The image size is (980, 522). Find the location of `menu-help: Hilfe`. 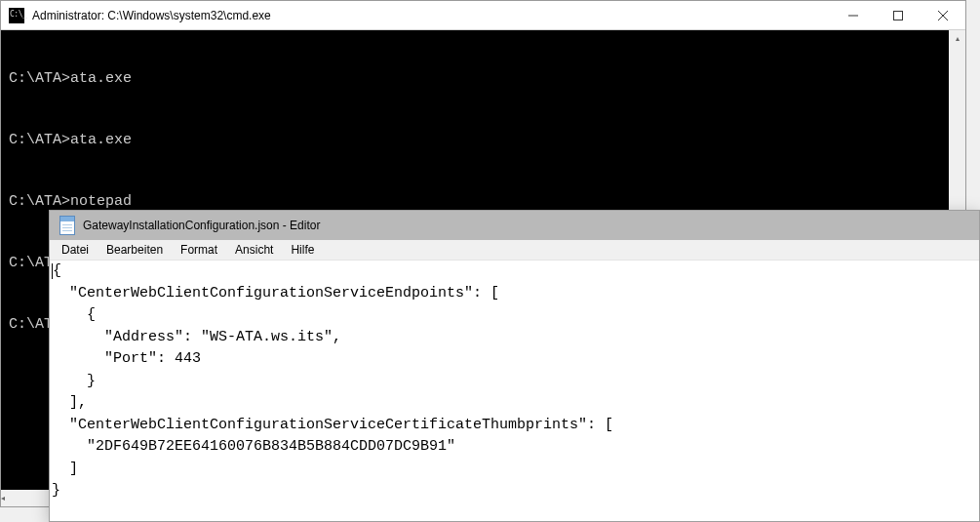

menu-help: Hilfe is located at coordinates (302, 250).